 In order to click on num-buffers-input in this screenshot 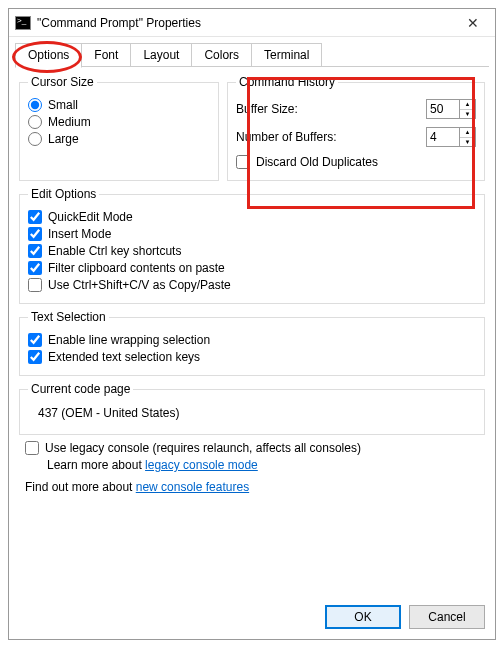, I will do `click(443, 137)`.